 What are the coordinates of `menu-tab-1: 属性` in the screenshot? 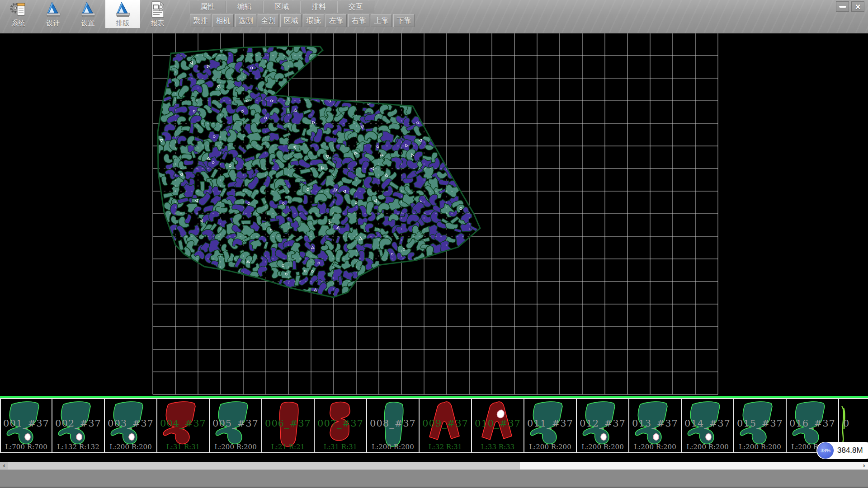 It's located at (208, 7).